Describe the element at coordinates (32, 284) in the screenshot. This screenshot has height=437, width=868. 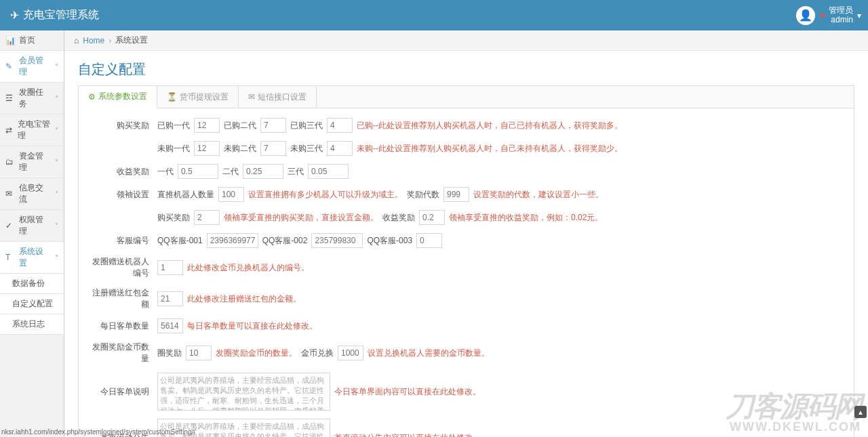
I see `subnav-backup: 数据备份` at that location.